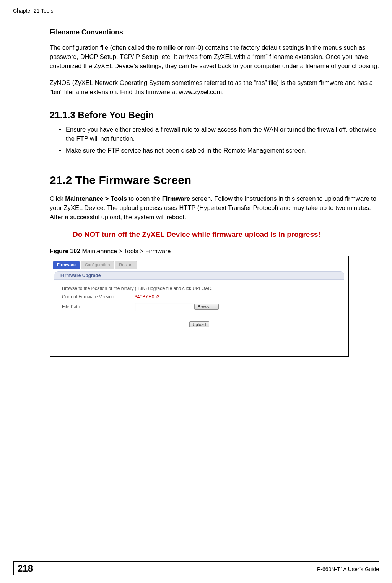 This screenshot has width=392, height=583. What do you see at coordinates (214, 180) in the screenshot?
I see `firmware-screen-heading: 21.2 The Firmware Screen` at bounding box center [214, 180].